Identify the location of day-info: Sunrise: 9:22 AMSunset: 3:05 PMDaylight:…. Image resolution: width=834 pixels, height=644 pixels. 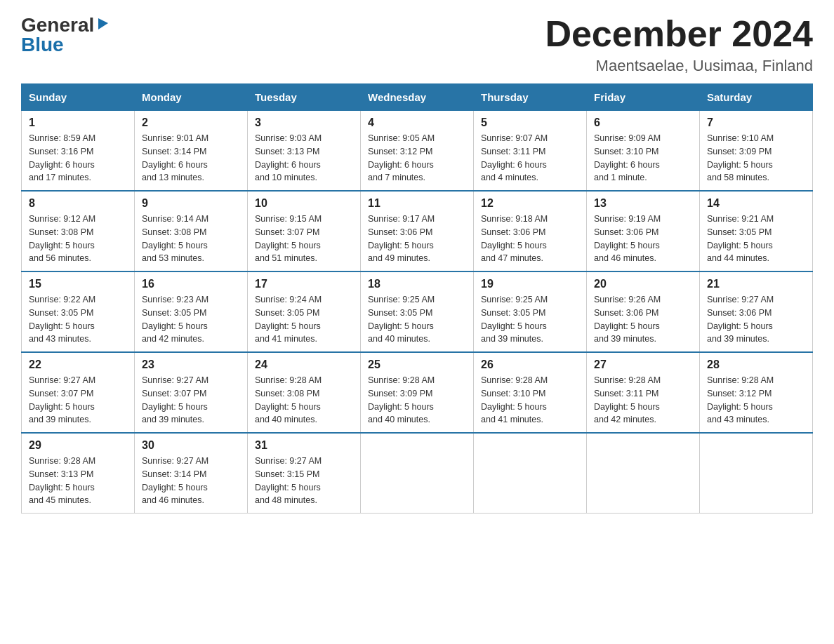
(78, 320).